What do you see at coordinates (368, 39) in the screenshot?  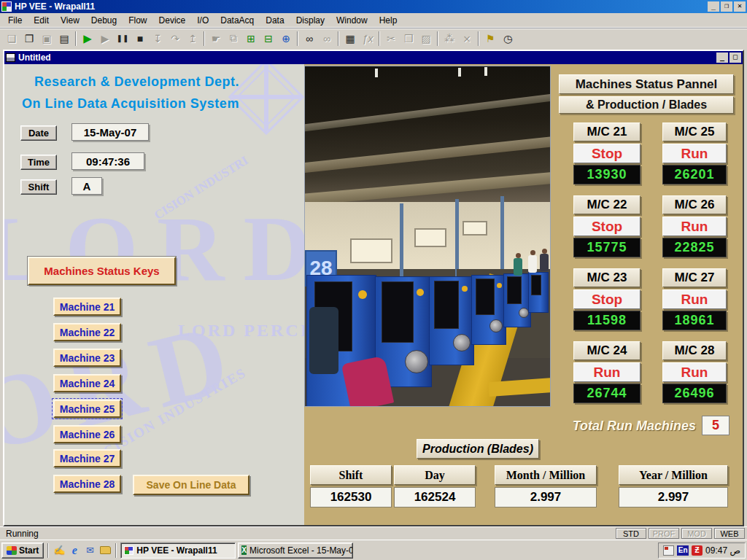 I see `function-icon: ƒx` at bounding box center [368, 39].